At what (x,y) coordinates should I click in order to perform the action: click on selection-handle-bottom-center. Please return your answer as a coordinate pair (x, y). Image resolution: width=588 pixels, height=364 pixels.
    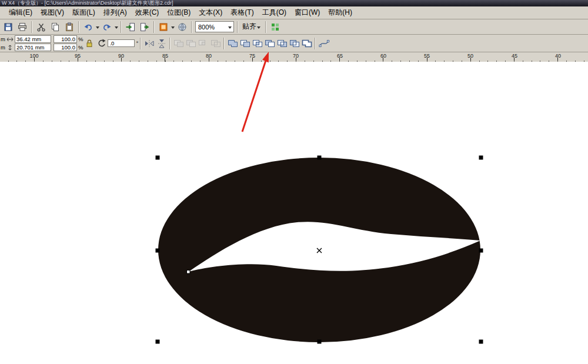
    Looking at the image, I should click on (320, 342).